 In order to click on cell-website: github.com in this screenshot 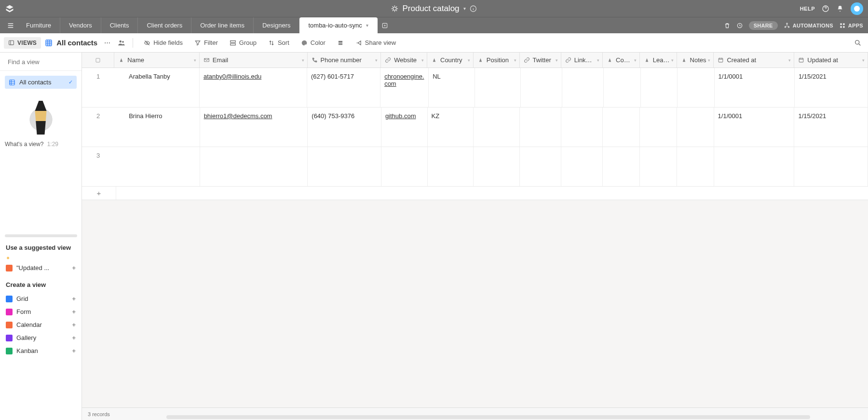, I will do `click(405, 127)`.